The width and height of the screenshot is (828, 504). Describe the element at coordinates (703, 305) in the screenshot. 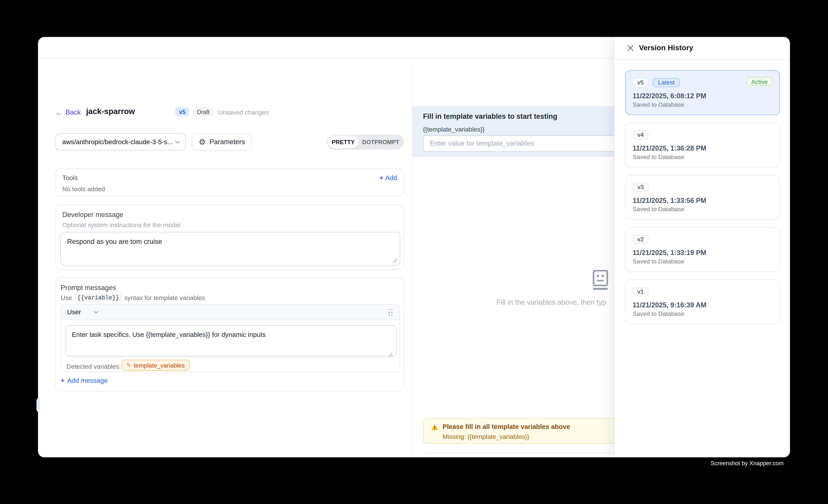

I see `version-timestamp: 11/21/2025, 9:16:39 AM` at that location.